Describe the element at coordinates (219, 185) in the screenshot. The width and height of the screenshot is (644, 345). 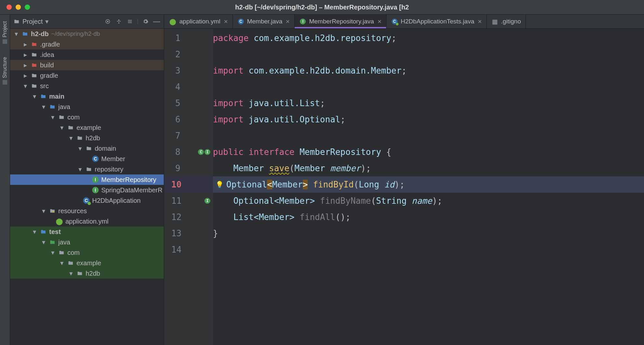
I see `intention-bulb-icon: 💡` at that location.